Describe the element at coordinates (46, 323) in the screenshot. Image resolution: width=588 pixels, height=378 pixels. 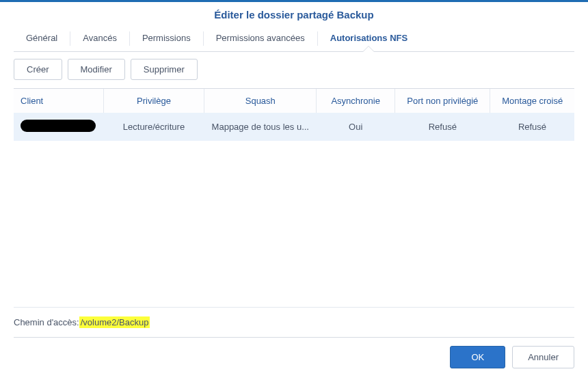
I see `path-label: Chemin d'accès:` at that location.